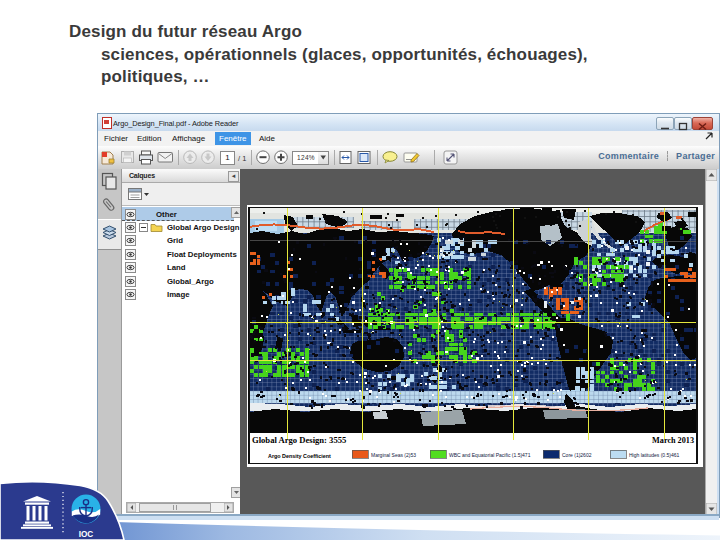 This screenshot has width=720, height=540. I want to click on svg-text: Global Argo Design: 3555, so click(299, 440).